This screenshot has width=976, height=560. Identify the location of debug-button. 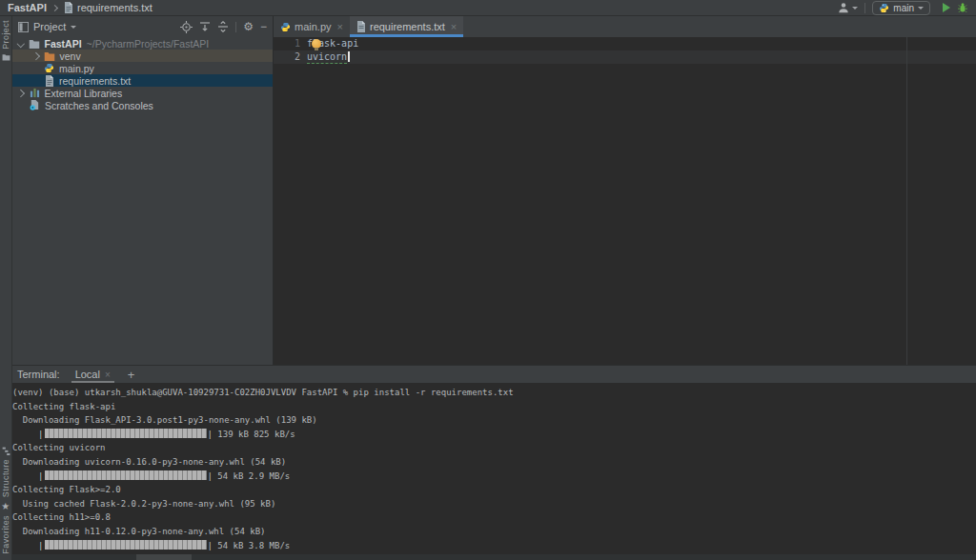
(963, 8).